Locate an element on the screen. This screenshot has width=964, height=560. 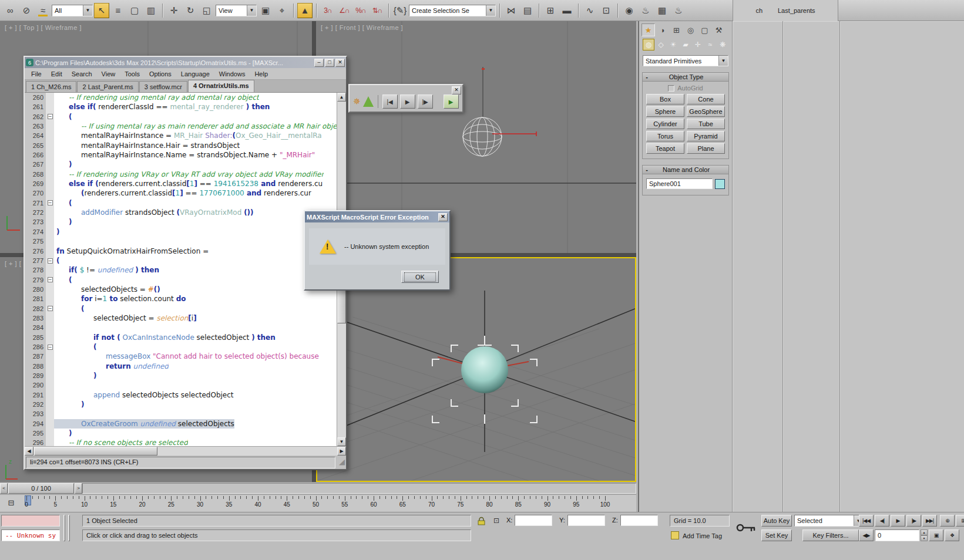
select-object-icon: ↖ is located at coordinates (102, 11).